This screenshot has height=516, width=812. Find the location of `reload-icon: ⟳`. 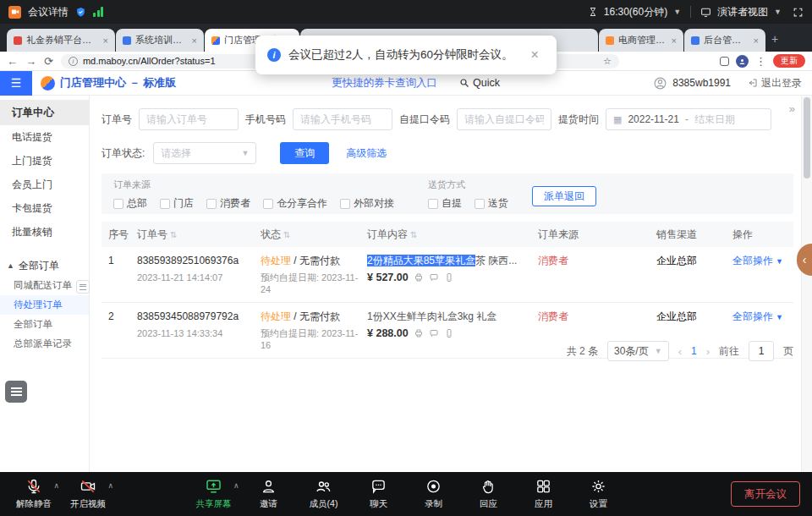

reload-icon: ⟳ is located at coordinates (49, 61).